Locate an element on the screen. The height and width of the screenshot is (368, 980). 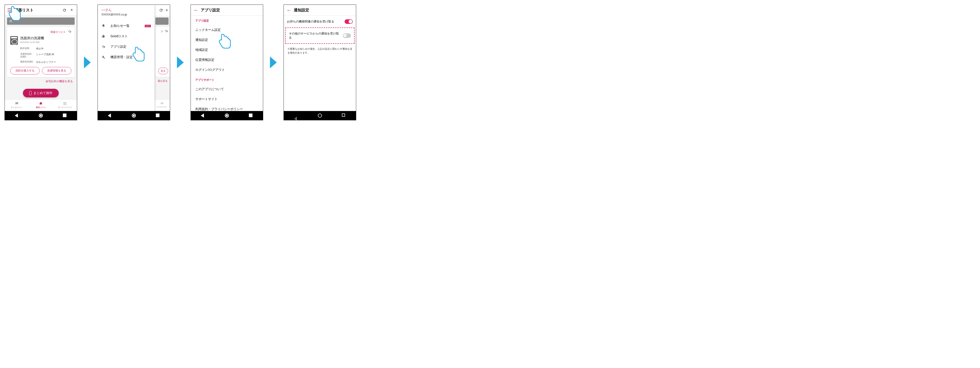
page-title: 機器リスト is located at coordinates (37, 10).